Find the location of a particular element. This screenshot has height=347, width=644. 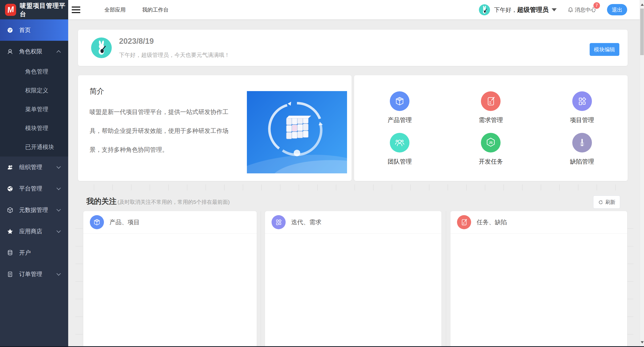

organization-icon is located at coordinates (10, 167).